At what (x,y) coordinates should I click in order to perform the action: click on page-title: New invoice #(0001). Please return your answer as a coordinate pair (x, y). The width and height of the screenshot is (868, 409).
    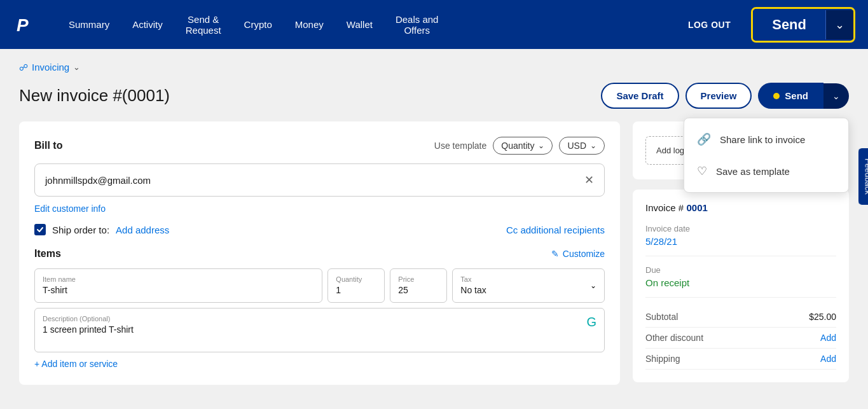
    Looking at the image, I should click on (94, 95).